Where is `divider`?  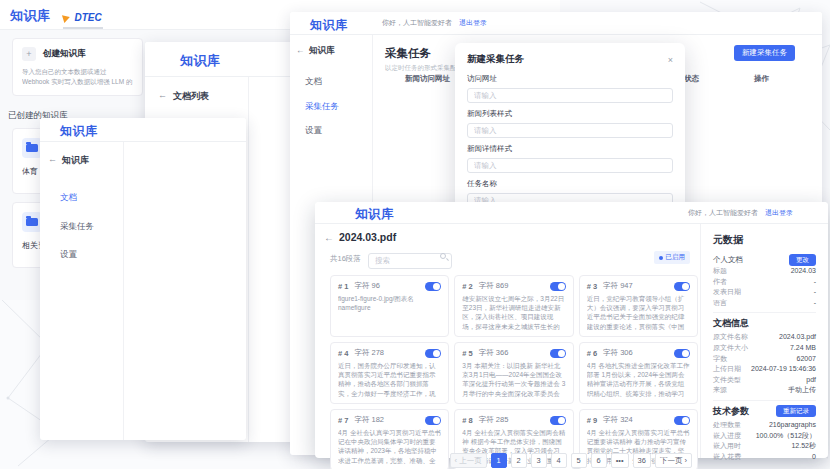 divider is located at coordinates (764, 312).